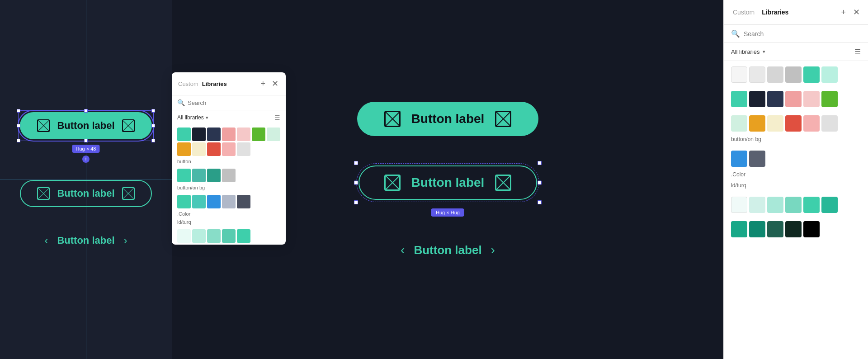 This screenshot has height=359, width=868. What do you see at coordinates (263, 84) in the screenshot?
I see `popup-add-button: +` at bounding box center [263, 84].